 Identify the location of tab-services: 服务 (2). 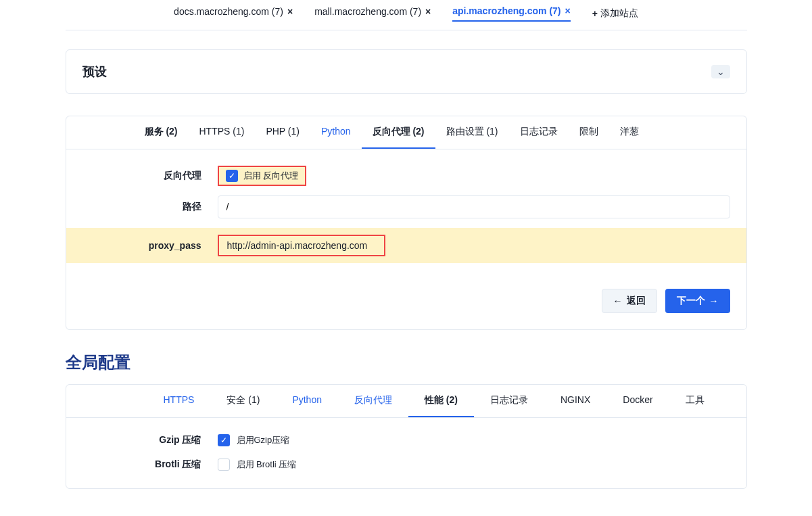
(161, 133).